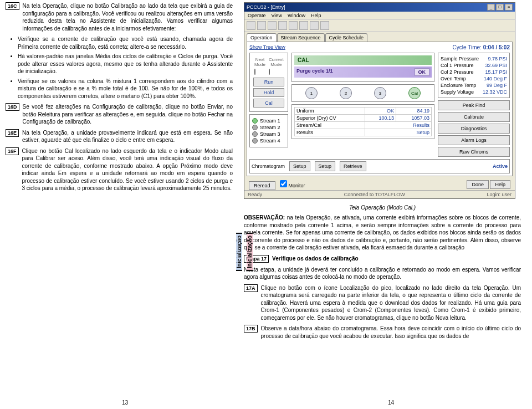 The width and height of the screenshot is (532, 409). Describe the element at coordinates (460, 59) in the screenshot. I see `sample-pressure-label: Sample Pressure` at that location.